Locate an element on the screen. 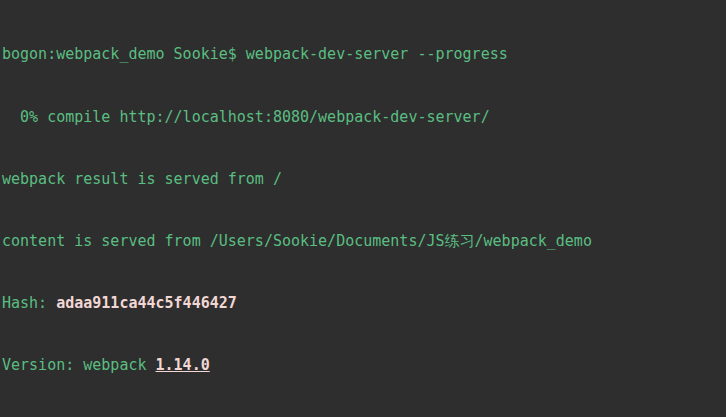 The image size is (726, 417). result-served-text: webpack result is served from / is located at coordinates (142, 179).